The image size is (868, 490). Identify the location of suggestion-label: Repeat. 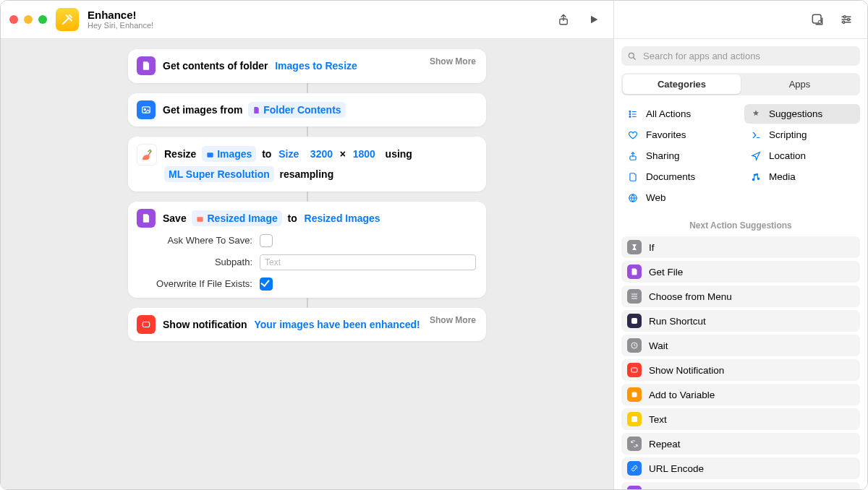
(665, 444).